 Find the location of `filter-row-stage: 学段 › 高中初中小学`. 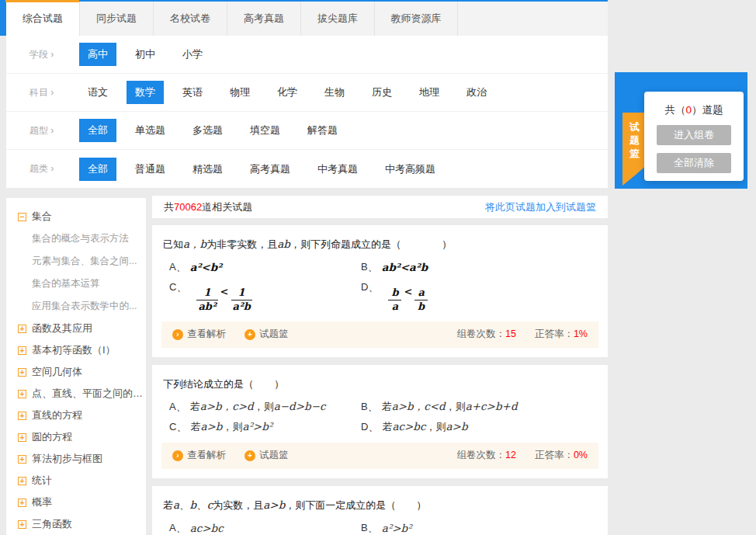

filter-row-stage: 学段 › 高中初中小学 is located at coordinates (307, 54).